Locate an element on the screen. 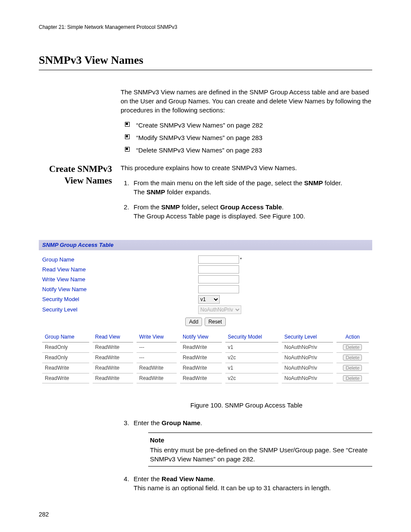  note-title: Note is located at coordinates (260, 440).